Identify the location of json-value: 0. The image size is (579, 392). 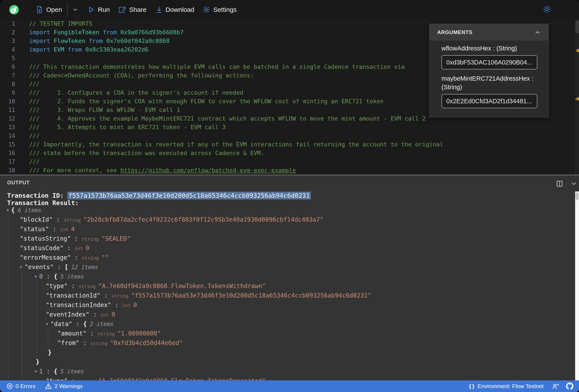
(114, 315).